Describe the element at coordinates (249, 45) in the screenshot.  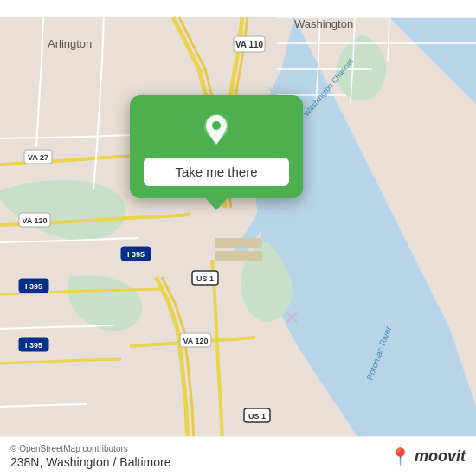
I see `svg-text: VA 110` at that location.